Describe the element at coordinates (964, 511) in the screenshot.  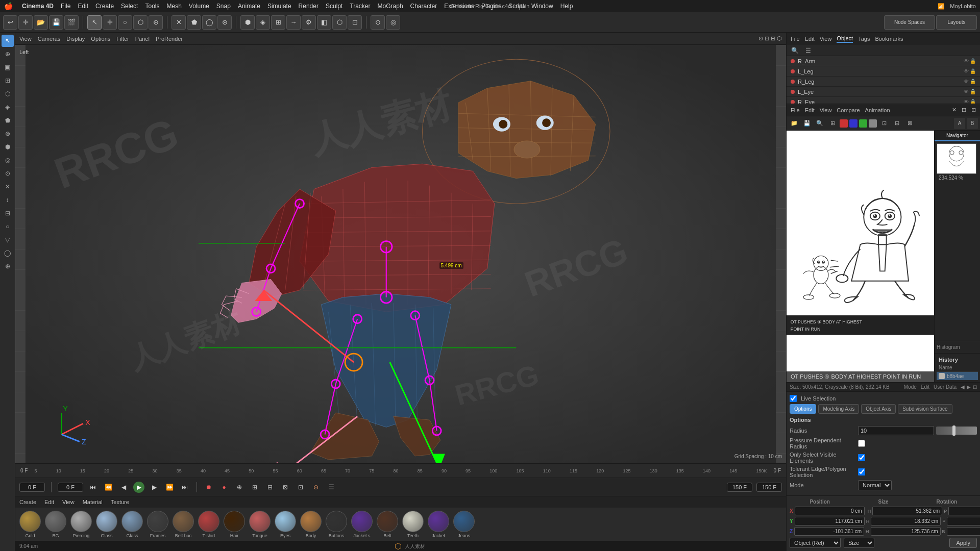
I see `x-rot-field` at that location.